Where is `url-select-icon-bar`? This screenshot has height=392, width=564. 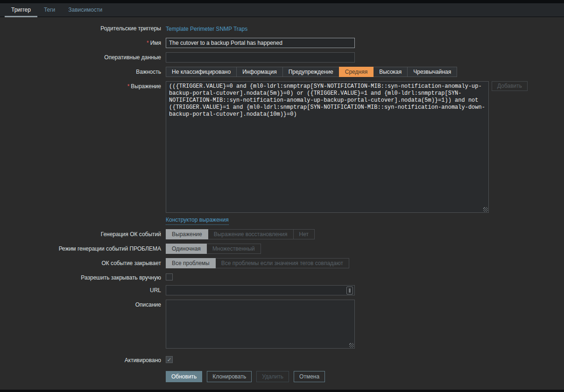 url-select-icon-bar is located at coordinates (350, 290).